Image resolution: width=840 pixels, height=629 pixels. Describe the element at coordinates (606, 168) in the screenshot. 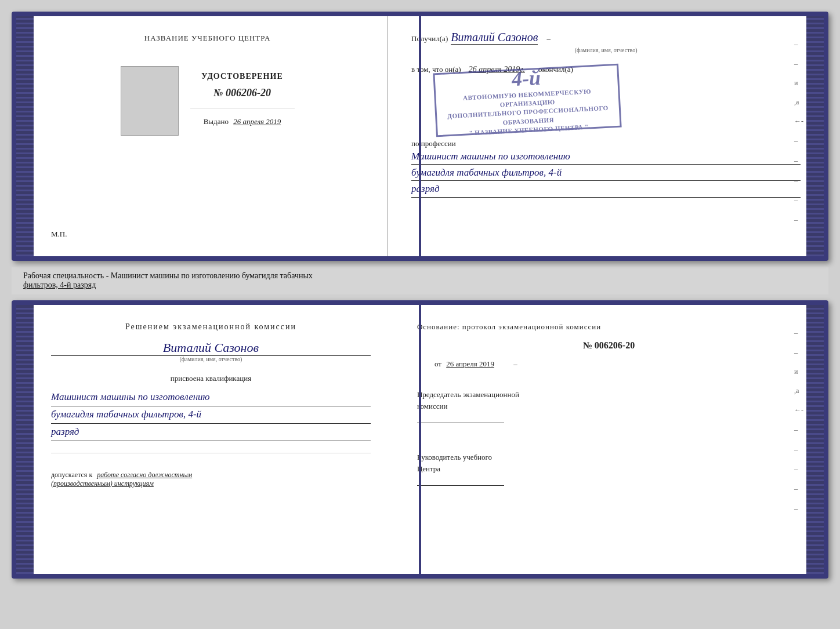

I see `profession-section: по профессии Машинист машины по изготовл…` at that location.